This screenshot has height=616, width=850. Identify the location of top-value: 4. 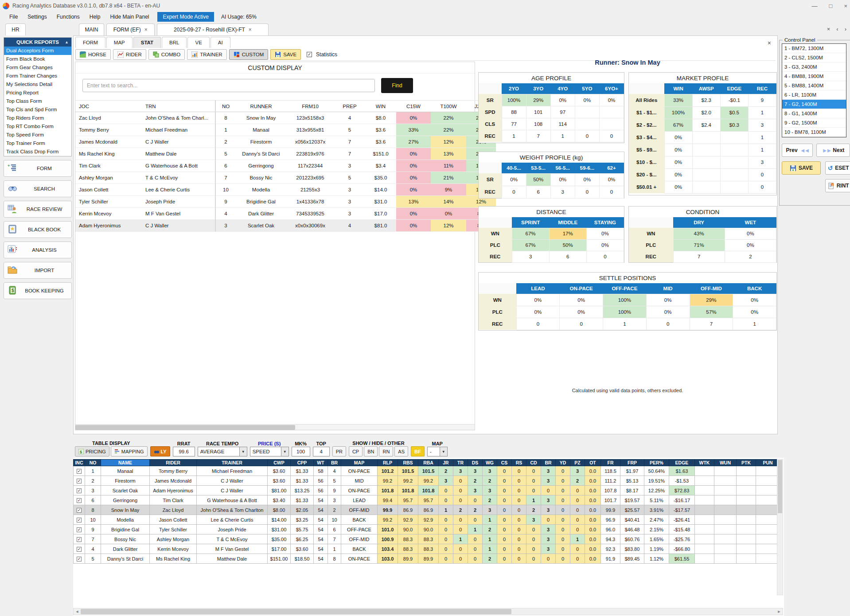
(321, 452).